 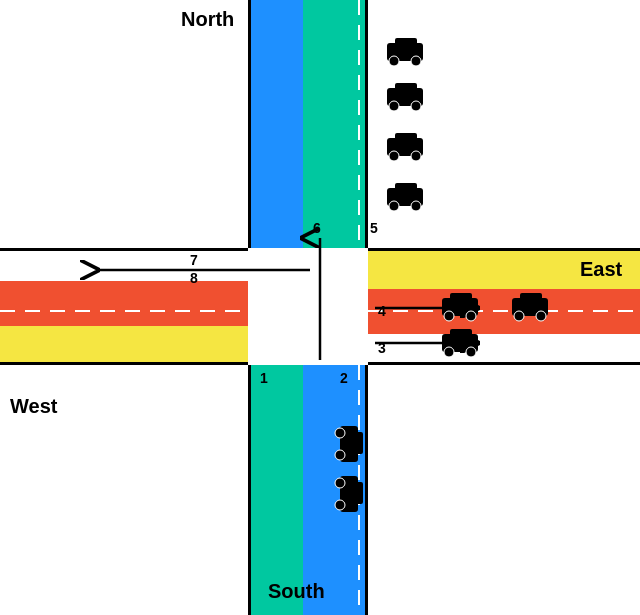 What do you see at coordinates (344, 378) in the screenshot?
I see `lane-number-2: 2` at bounding box center [344, 378].